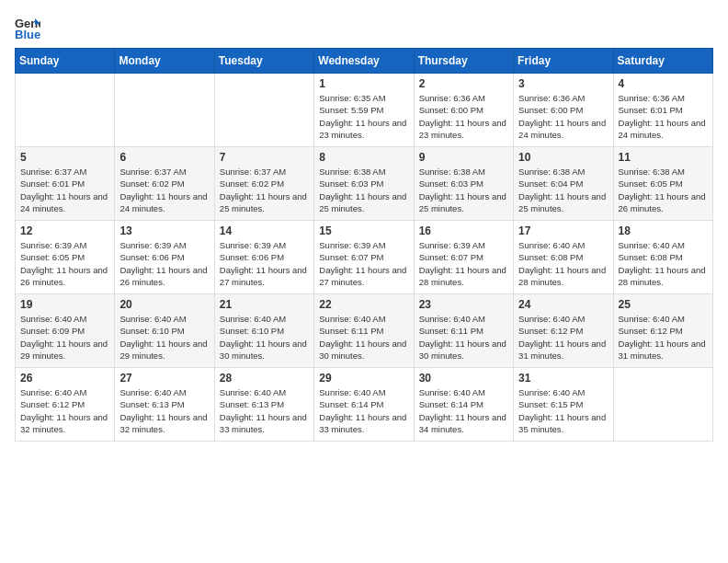 The height and width of the screenshot is (563, 728). What do you see at coordinates (28, 28) in the screenshot?
I see `logo-icon: General Blue` at bounding box center [28, 28].